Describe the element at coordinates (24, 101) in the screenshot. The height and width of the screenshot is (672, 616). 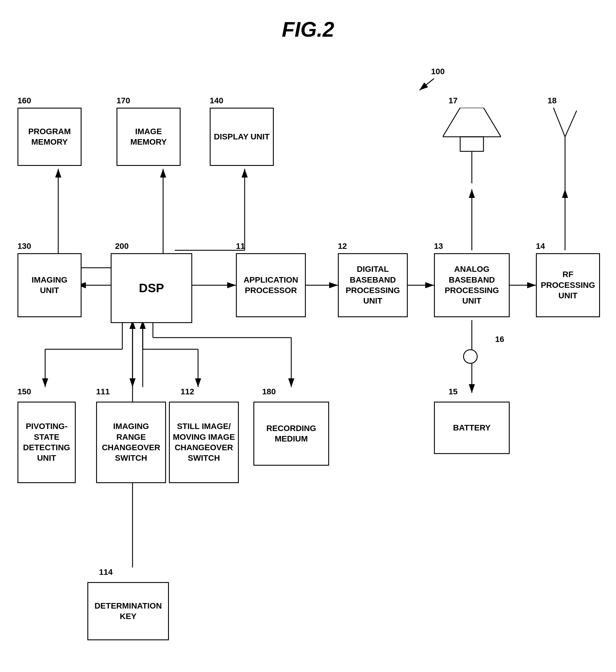
I see `ref-160: 160` at that location.